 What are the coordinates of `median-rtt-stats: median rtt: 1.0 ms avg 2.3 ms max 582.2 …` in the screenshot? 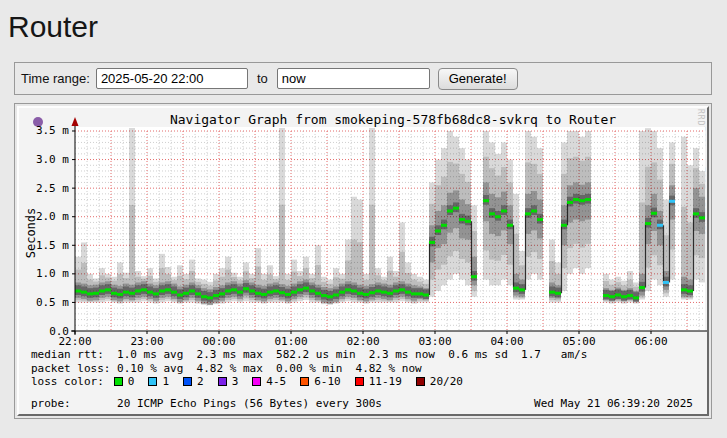 It's located at (369, 354).